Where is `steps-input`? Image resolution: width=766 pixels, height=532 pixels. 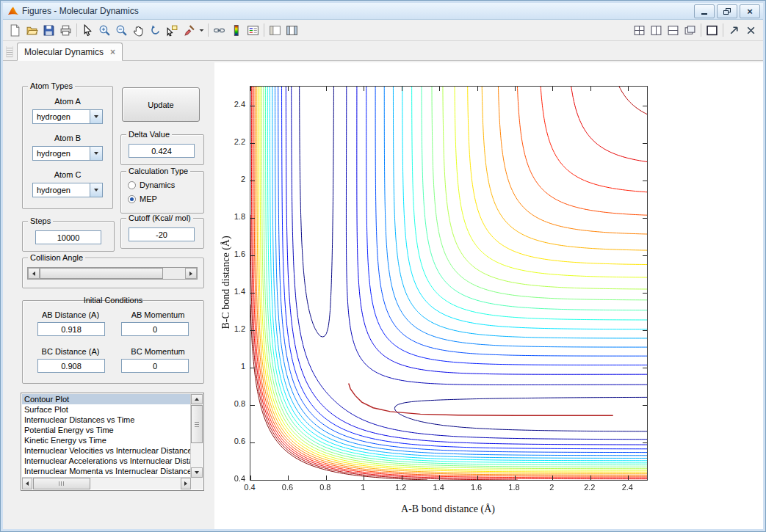 steps-input is located at coordinates (68, 238).